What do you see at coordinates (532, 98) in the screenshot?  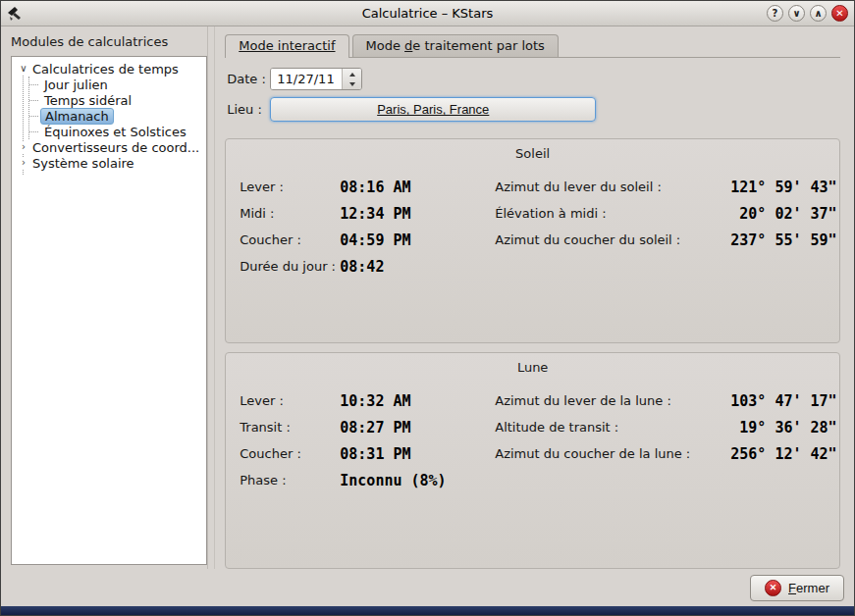 I see `form-area: Date : Lieu : Paris, Paris, France` at bounding box center [532, 98].